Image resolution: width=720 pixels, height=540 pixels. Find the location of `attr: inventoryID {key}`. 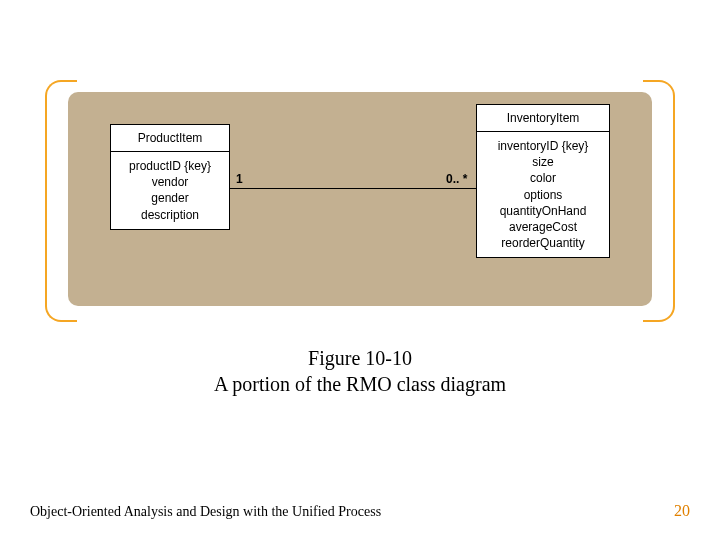

attr: inventoryID {key} is located at coordinates (543, 146).